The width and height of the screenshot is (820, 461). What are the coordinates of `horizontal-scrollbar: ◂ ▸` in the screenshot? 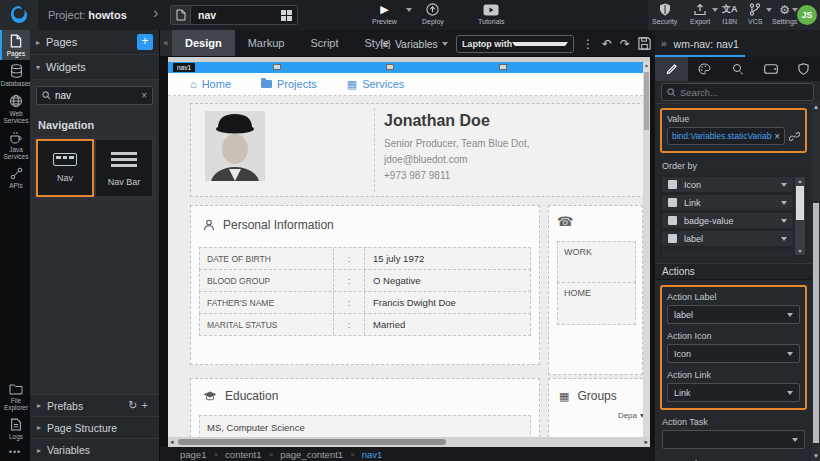 It's located at (409, 442).